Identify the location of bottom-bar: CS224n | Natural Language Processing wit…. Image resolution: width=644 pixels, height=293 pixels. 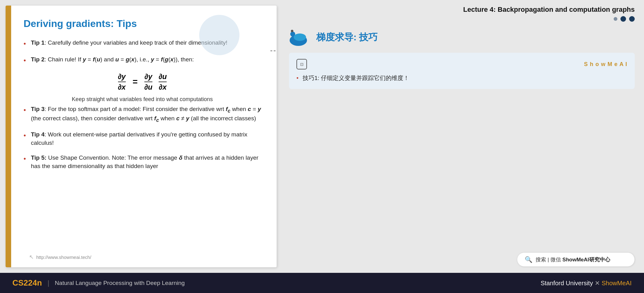
(322, 283).